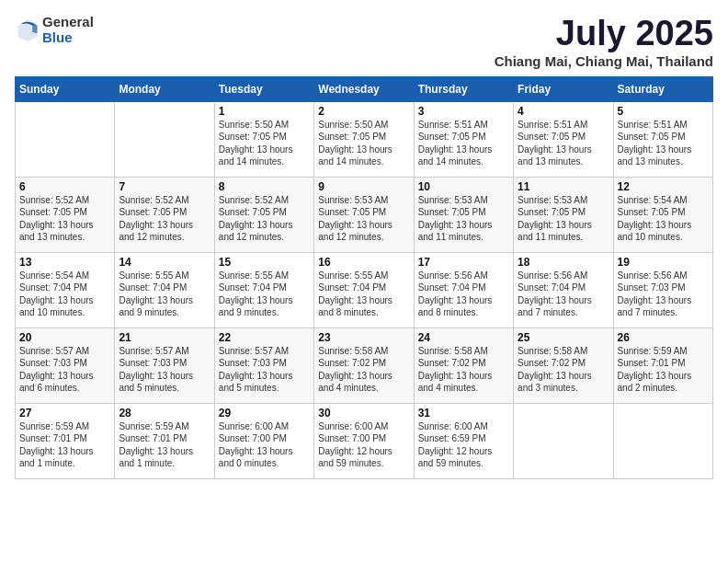 This screenshot has width=728, height=563. Describe the element at coordinates (664, 111) in the screenshot. I see `day-number: 5` at that location.